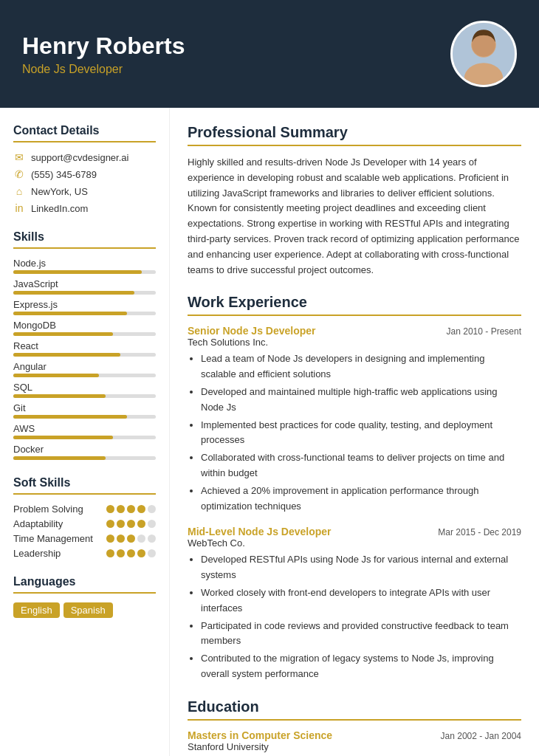 This screenshot has width=539, height=756. I want to click on job-title: Senior Node Js Developer, so click(252, 331).